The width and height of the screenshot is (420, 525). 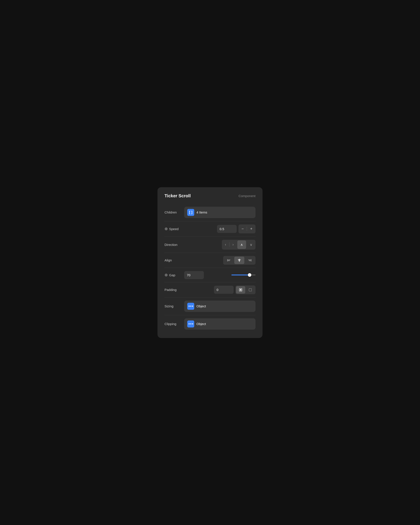 What do you see at coordinates (220, 245) in the screenshot?
I see `direction-controls: ‹ › ∧ ∨` at bounding box center [220, 245].